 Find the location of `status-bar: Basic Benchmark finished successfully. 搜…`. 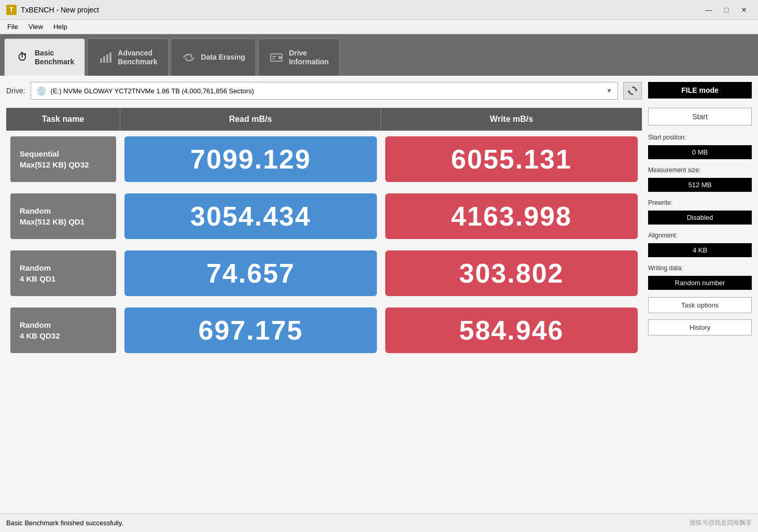

status-bar: Basic Benchmark finished successfully. 搜… is located at coordinates (379, 523).